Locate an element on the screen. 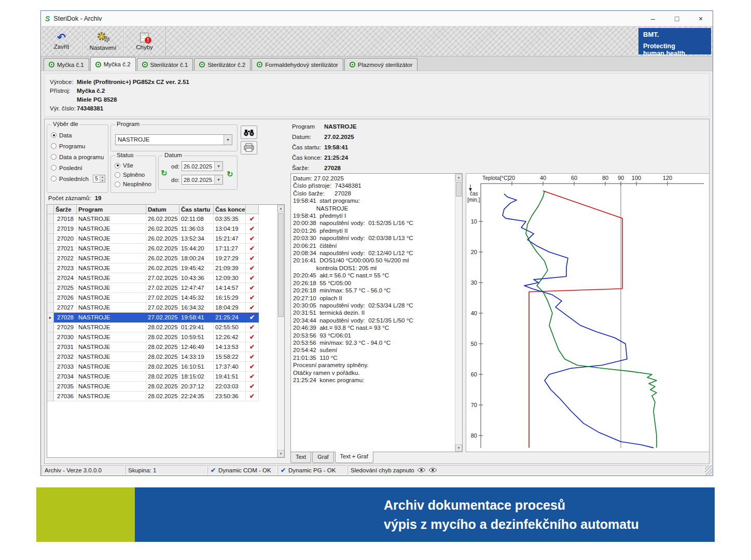  radio-option: Vše is located at coordinates (133, 165).